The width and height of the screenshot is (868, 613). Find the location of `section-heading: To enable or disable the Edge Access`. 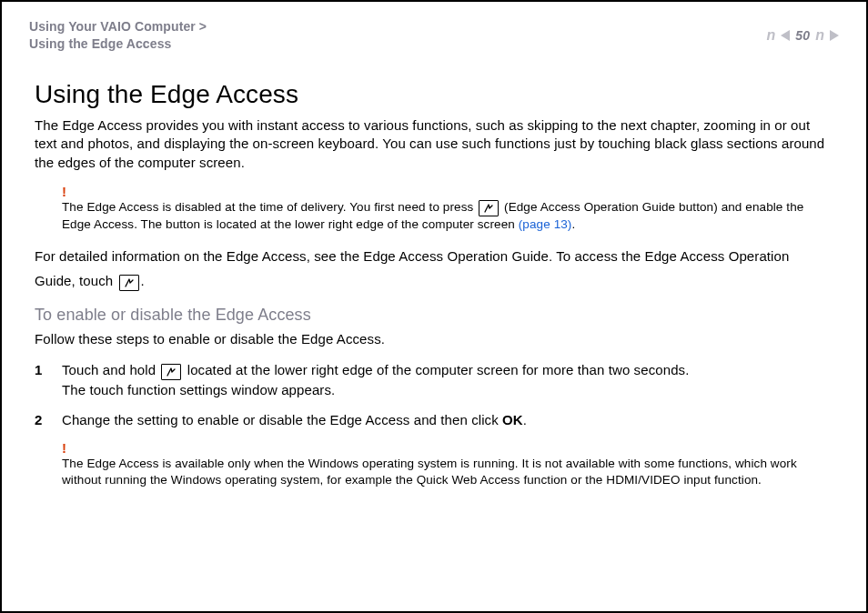

section-heading: To enable or disable the Edge Access is located at coordinates (434, 315).